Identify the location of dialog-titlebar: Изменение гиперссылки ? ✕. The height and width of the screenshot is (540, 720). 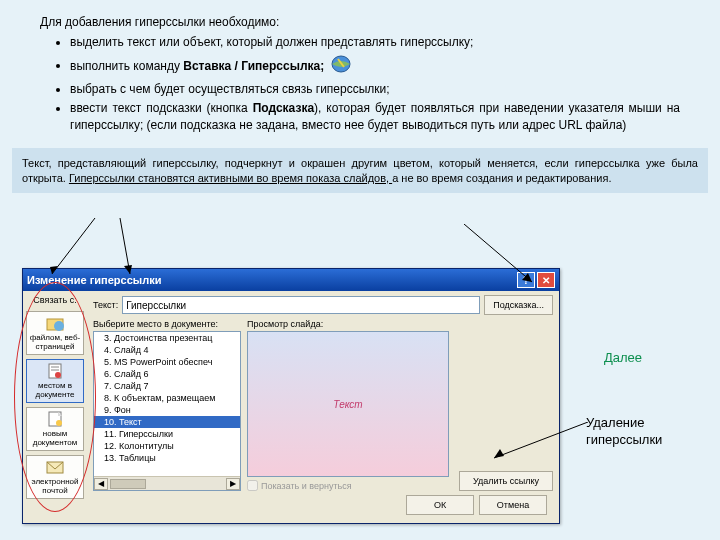
(291, 280).